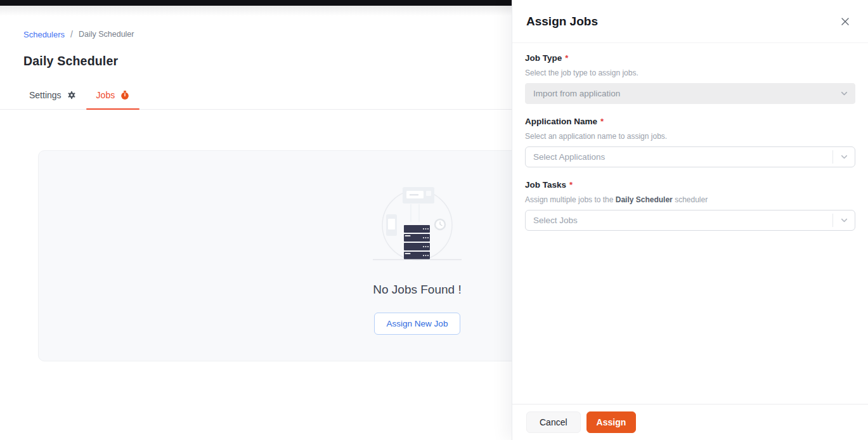 This screenshot has width=868, height=440. I want to click on application-name-select-placeholder: Select Applications, so click(679, 157).